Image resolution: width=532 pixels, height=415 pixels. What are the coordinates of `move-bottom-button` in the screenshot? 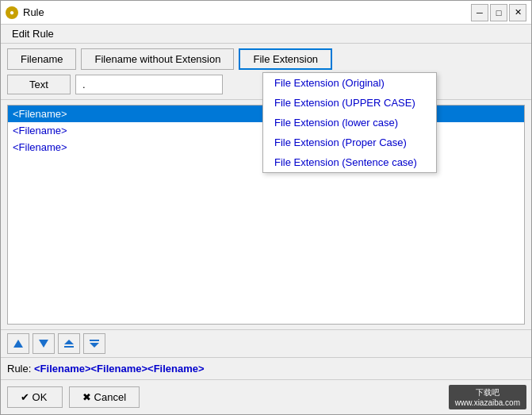 It's located at (94, 344).